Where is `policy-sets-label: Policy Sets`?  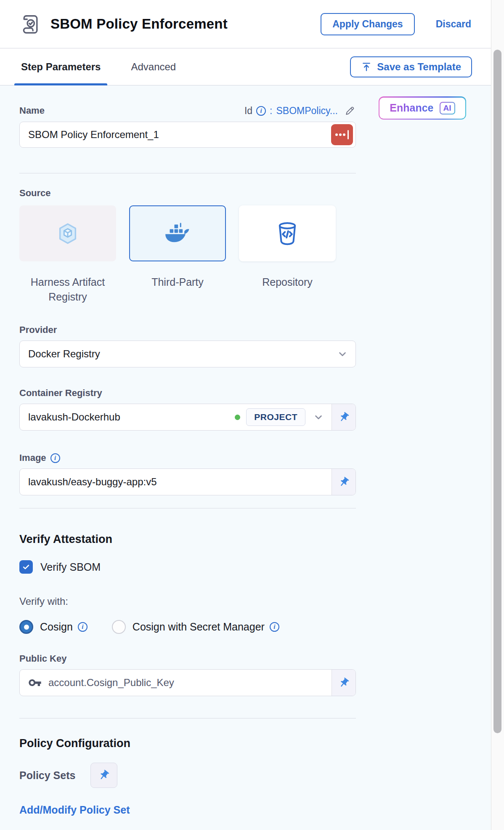 policy-sets-label: Policy Sets is located at coordinates (47, 775).